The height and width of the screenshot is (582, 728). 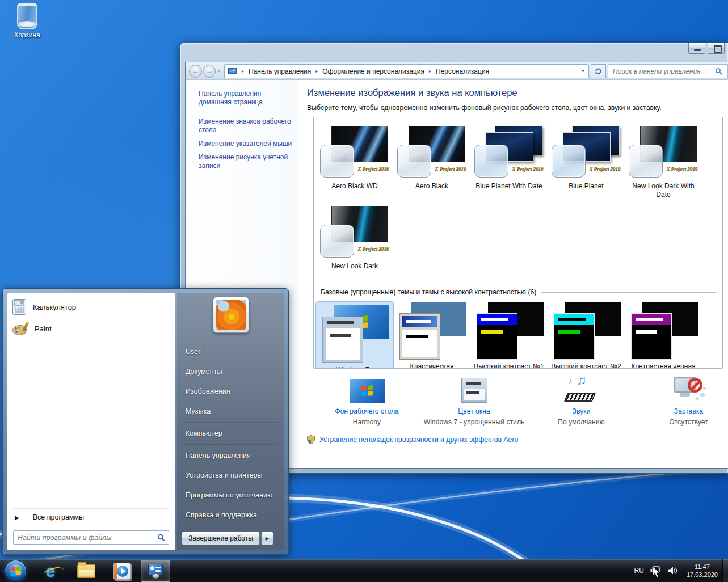 I want to click on start-item-help-support: Справка и поддержка, so click(x=230, y=515).